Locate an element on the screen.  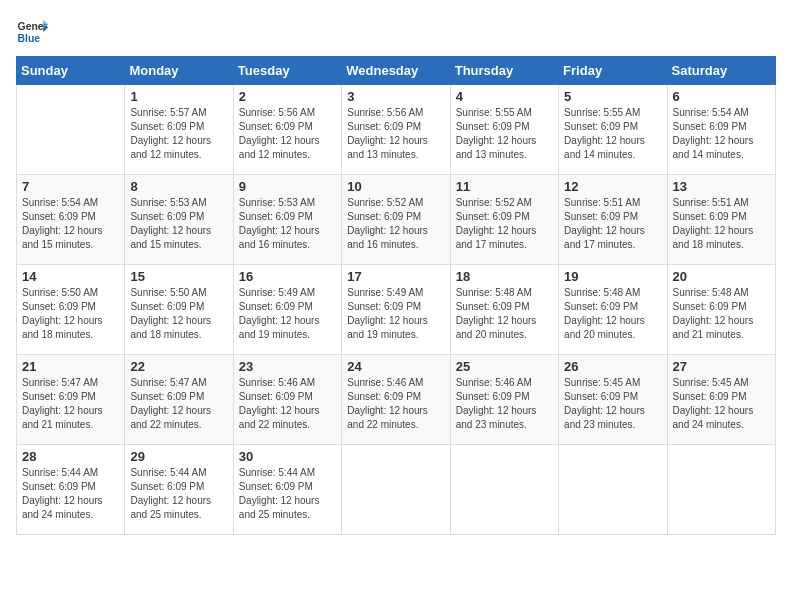
calendar-cell: 4Sunrise: 5:55 AM Sunset: 6:09 PM Daylig… is located at coordinates (504, 130).